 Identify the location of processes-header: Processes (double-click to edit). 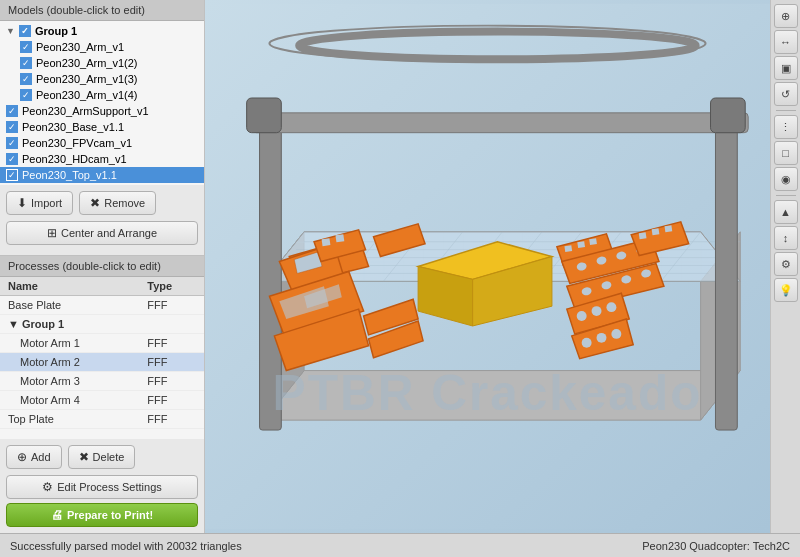
(102, 266).